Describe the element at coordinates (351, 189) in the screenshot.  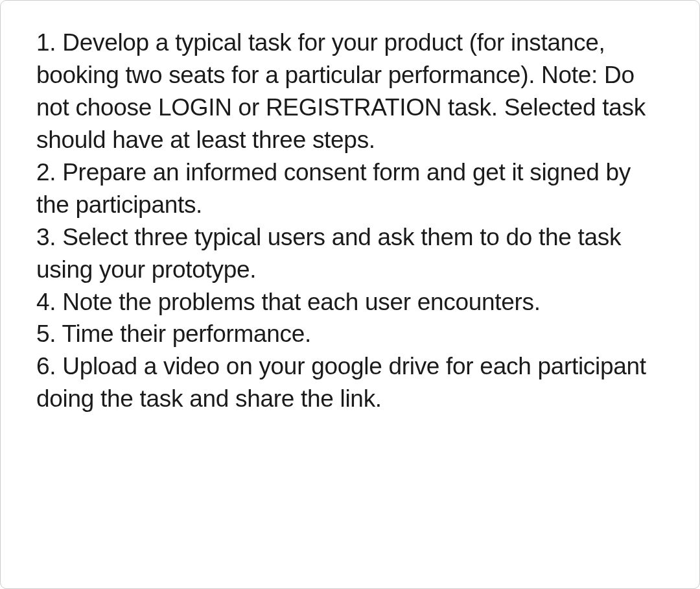
I see `instruction-item-2: 2. Prepare an informed consent form and …` at that location.